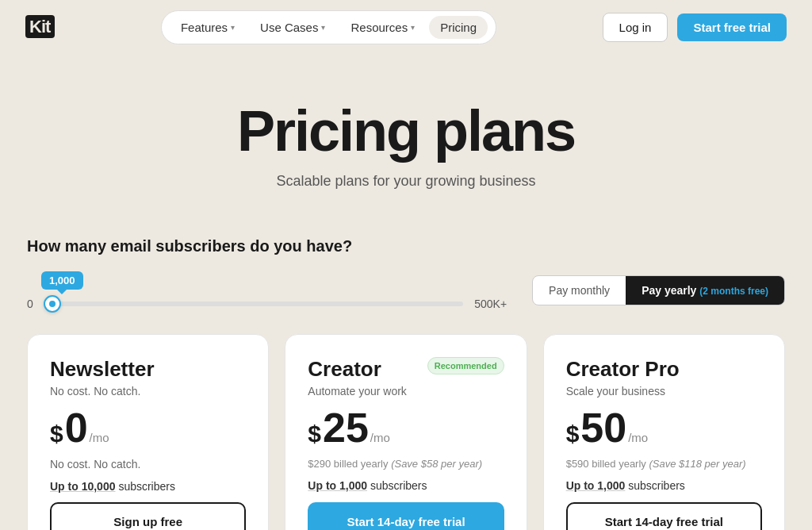 The image size is (812, 530). What do you see at coordinates (490, 304) in the screenshot?
I see `slider-max-label: 500K+` at bounding box center [490, 304].